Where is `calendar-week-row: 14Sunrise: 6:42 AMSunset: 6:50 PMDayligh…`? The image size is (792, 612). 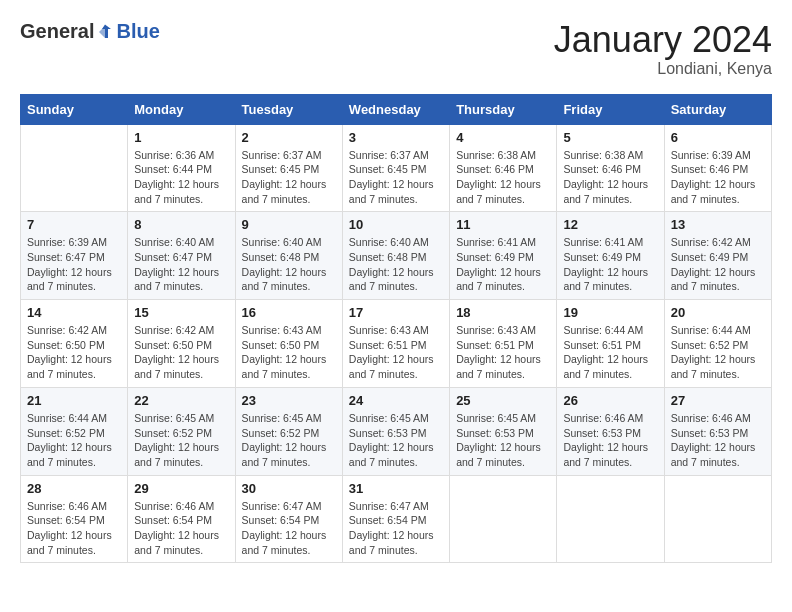 calendar-week-row: 14Sunrise: 6:42 AMSunset: 6:50 PMDayligh… is located at coordinates (396, 344).